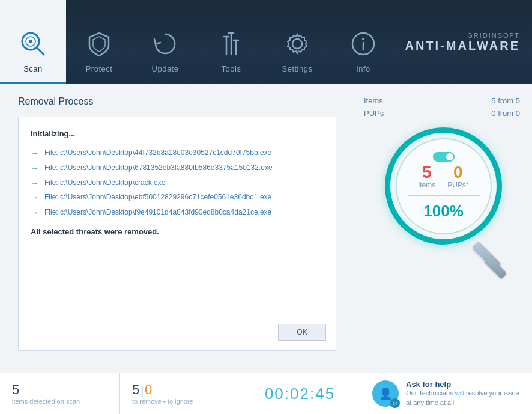  Describe the element at coordinates (462, 46) in the screenshot. I see `brand-bottom: ANTI-MALWARE` at that location.